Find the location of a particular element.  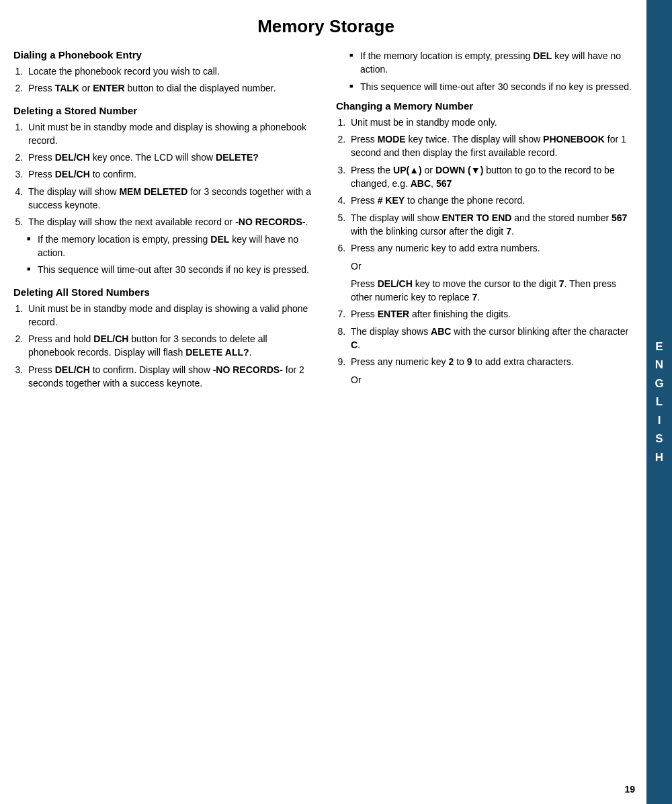

section-dialing-title: Dialing a Phonebook Entry is located at coordinates (165, 55).